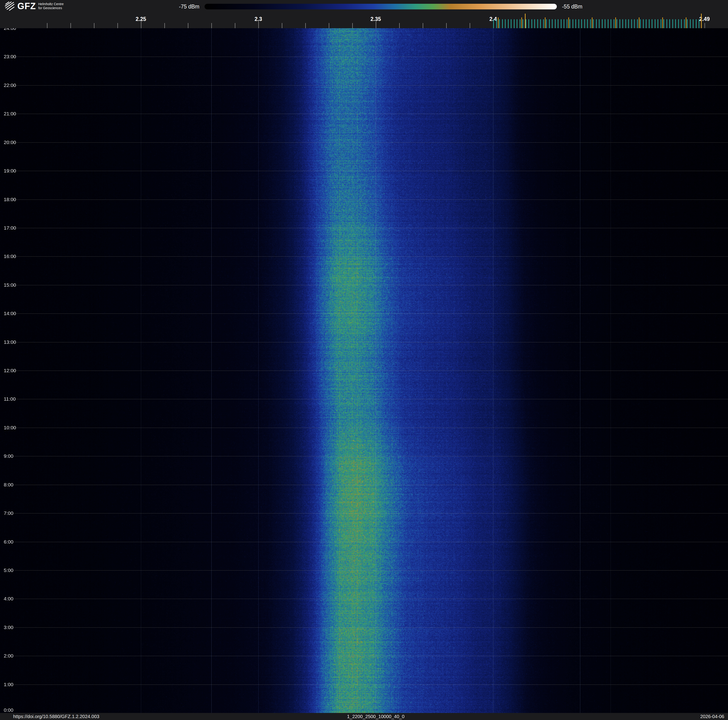 The image size is (728, 720). I want to click on time-tick-label: 1:00, so click(9, 685).